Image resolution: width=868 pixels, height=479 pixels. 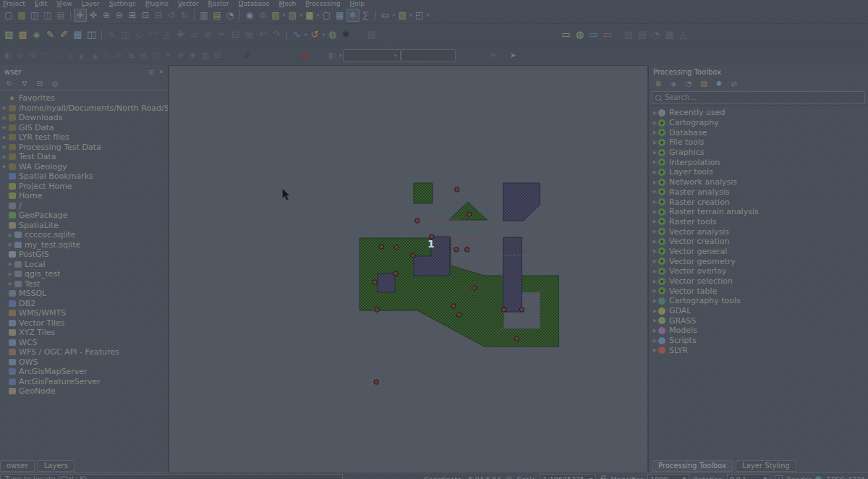 What do you see at coordinates (9, 83) in the screenshot?
I see `refresh-icon: ↻` at bounding box center [9, 83].